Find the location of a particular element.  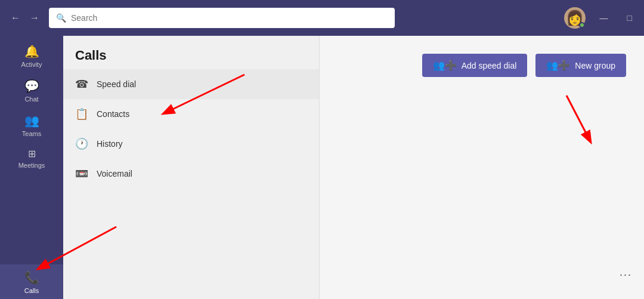

history-label: History is located at coordinates (110, 144).